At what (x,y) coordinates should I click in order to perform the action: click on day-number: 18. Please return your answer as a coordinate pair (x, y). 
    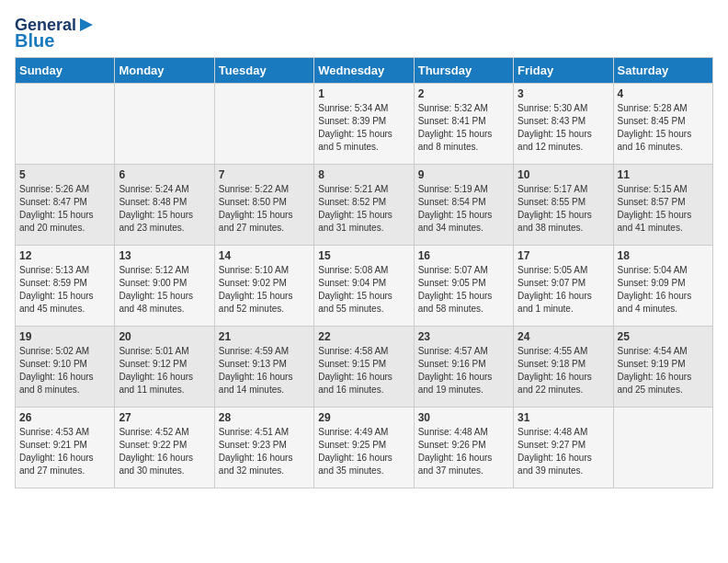
    Looking at the image, I should click on (664, 256).